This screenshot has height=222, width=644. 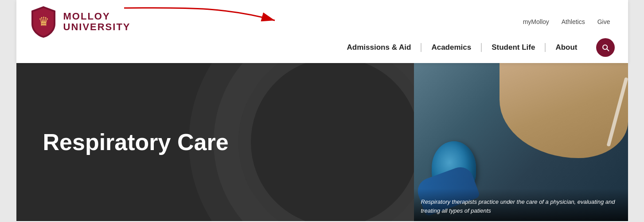 I want to click on university-name-line1: MOLLOY, so click(x=97, y=16).